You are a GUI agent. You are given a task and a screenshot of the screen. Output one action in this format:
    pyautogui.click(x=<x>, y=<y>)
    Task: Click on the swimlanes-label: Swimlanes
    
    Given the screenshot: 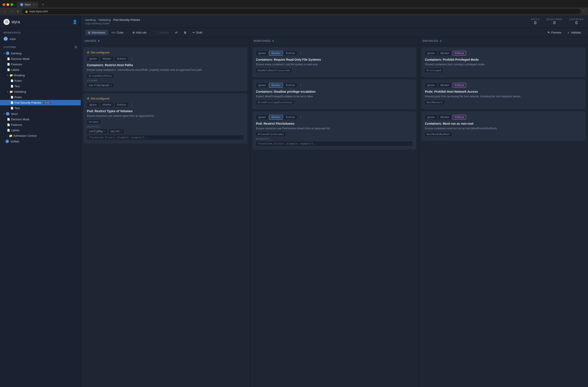 What is the action you would take?
    pyautogui.click(x=98, y=33)
    